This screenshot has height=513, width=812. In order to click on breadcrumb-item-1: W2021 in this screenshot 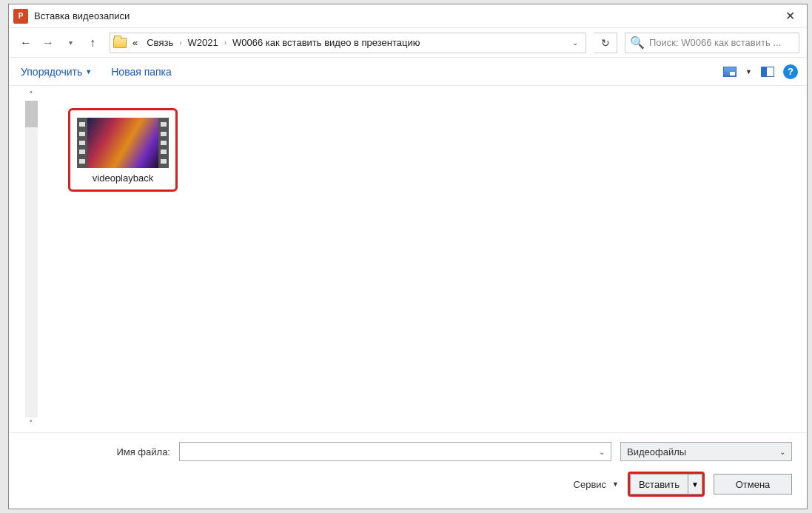, I will do `click(203, 43)`.